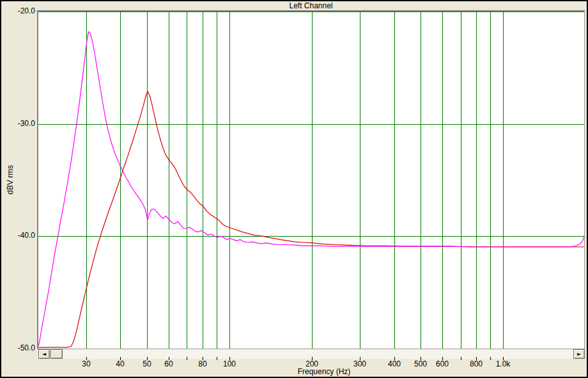 This screenshot has width=588, height=378. What do you see at coordinates (18, 12) in the screenshot?
I see `y-tick-label: -20.0` at bounding box center [18, 12].